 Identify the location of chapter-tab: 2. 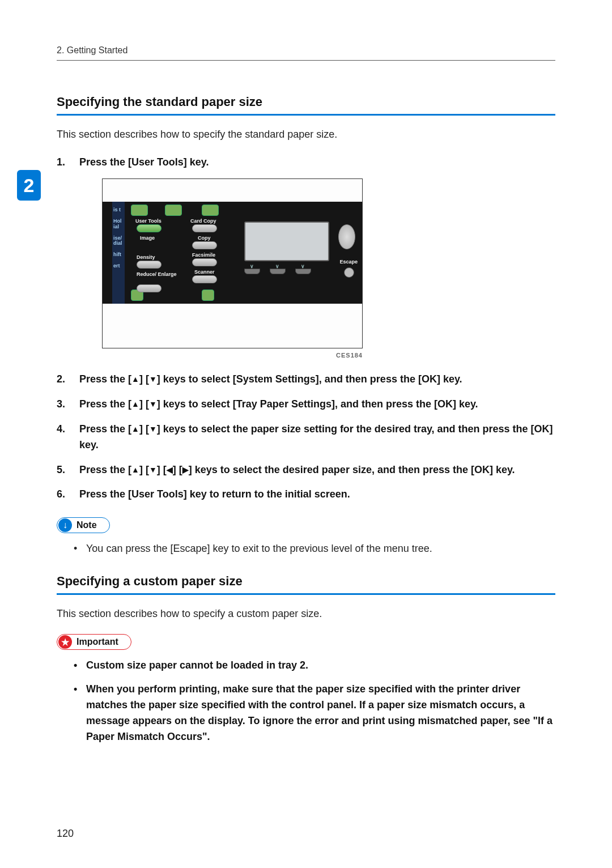
(29, 185).